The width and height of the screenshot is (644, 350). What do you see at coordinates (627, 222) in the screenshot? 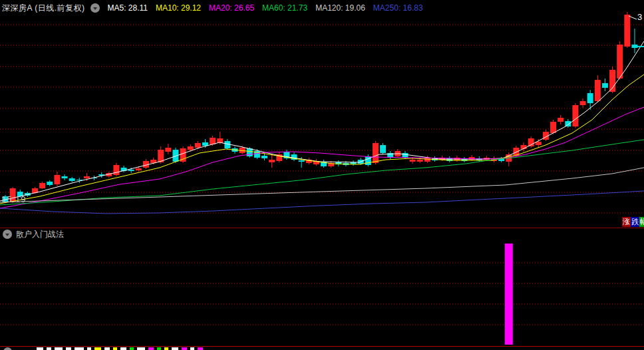
I see `badge-rise-button: 涨` at bounding box center [627, 222].